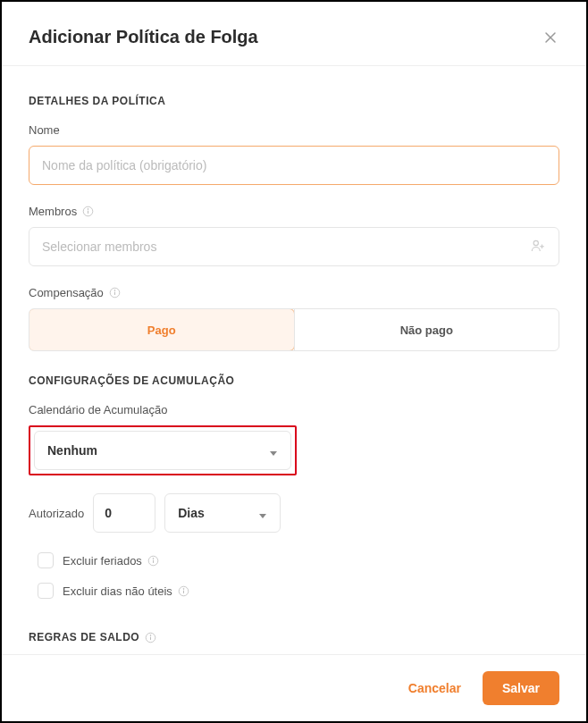 The height and width of the screenshot is (723, 588). I want to click on members-label: Membros, so click(294, 211).